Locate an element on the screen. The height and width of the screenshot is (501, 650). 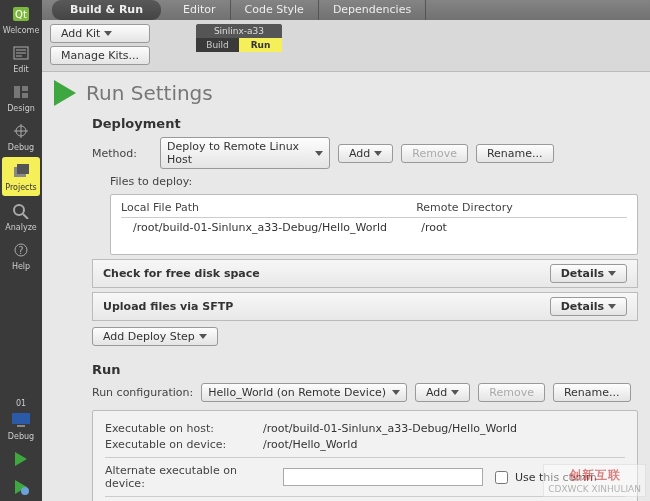
sidebar-item-design: Design is located at coordinates (21, 98).